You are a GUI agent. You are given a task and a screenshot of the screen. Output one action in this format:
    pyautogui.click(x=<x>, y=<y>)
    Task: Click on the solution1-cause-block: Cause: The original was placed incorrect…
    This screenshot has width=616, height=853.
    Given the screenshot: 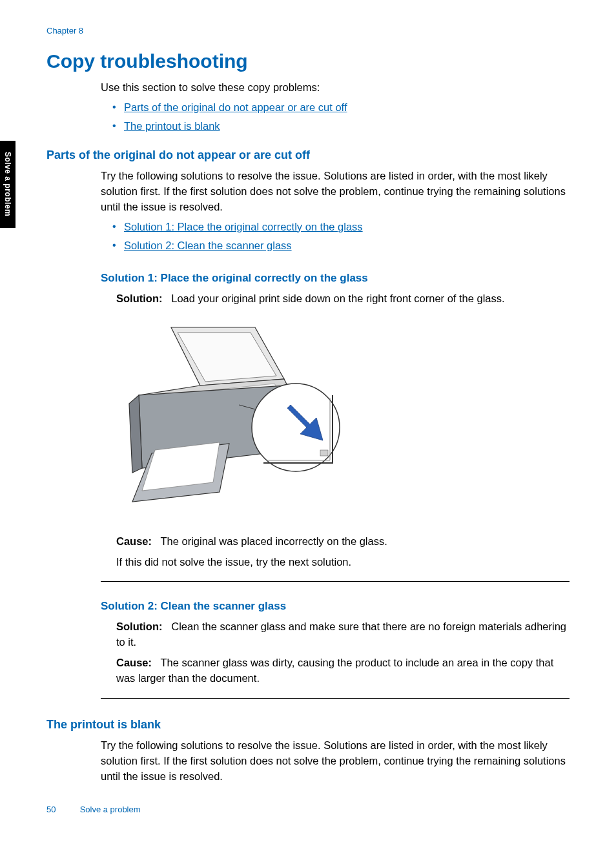 What is the action you would take?
    pyautogui.click(x=343, y=552)
    